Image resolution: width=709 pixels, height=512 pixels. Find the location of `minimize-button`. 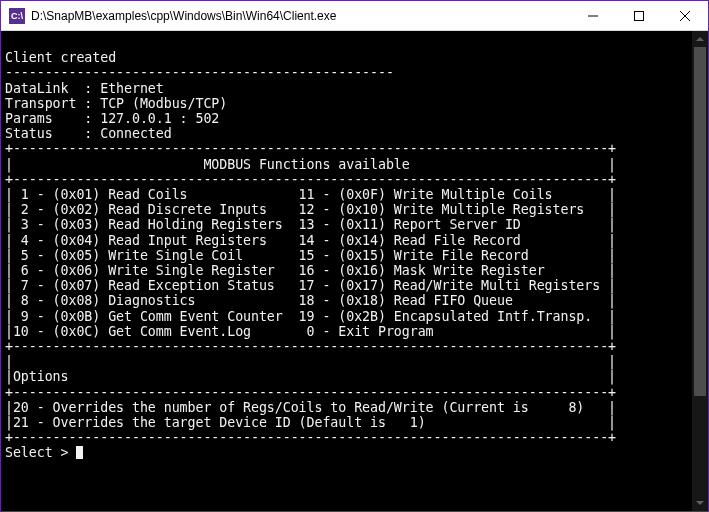

minimize-button is located at coordinates (593, 16).